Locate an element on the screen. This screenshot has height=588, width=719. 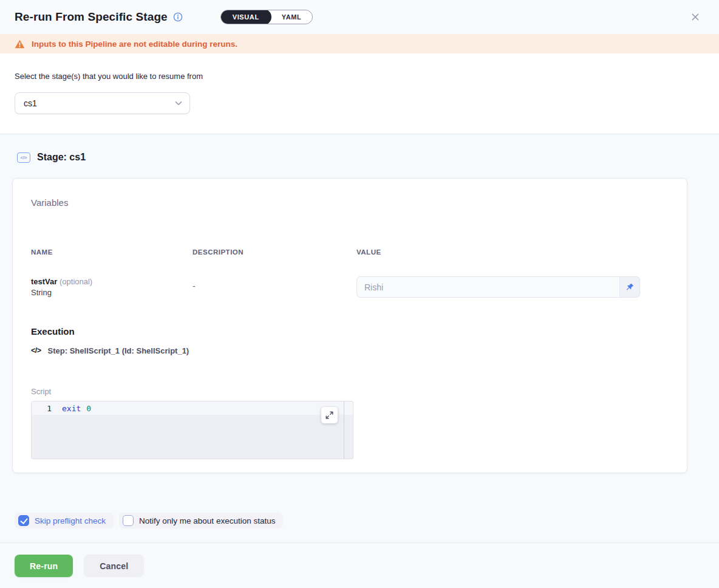
warning-icon is located at coordinates (19, 44).